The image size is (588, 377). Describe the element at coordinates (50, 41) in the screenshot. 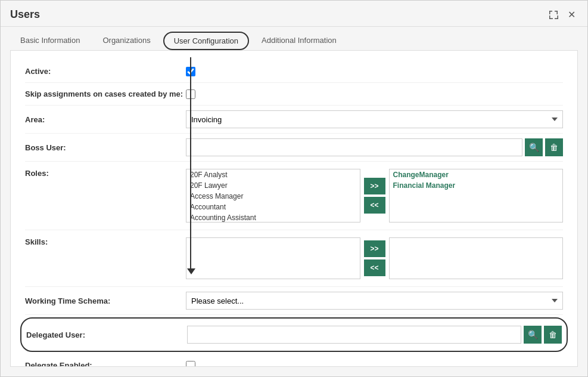

I see `tab-basic-information: Basic Information` at that location.